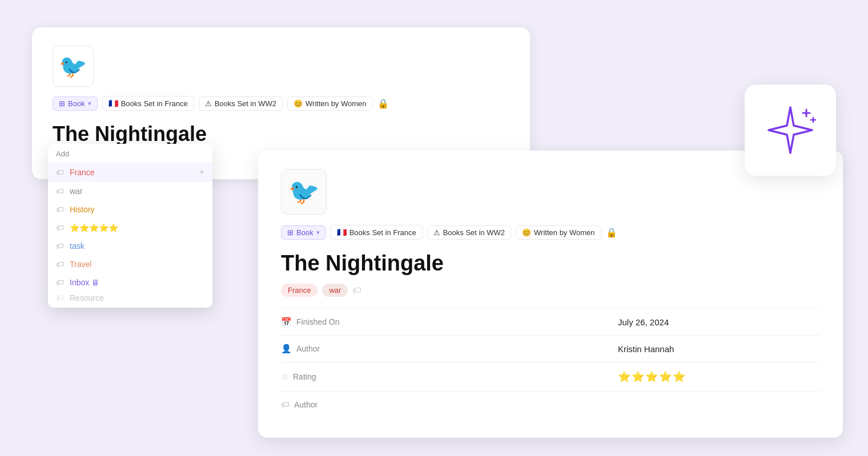 The image size is (868, 456). Describe the element at coordinates (790, 130) in the screenshot. I see `ai-sparkle-card` at that location.